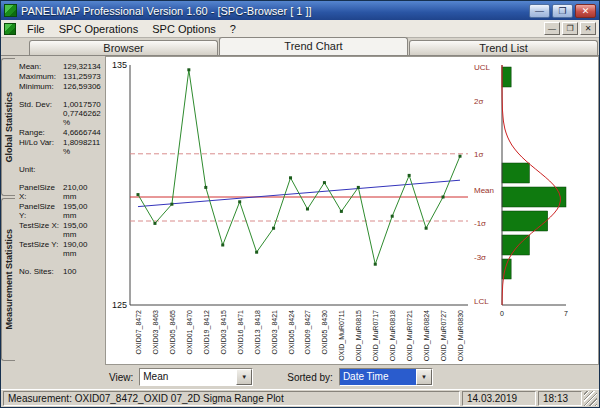 This screenshot has width=600, height=408. I want to click on stat-label: PanelSize X:, so click(41, 192).